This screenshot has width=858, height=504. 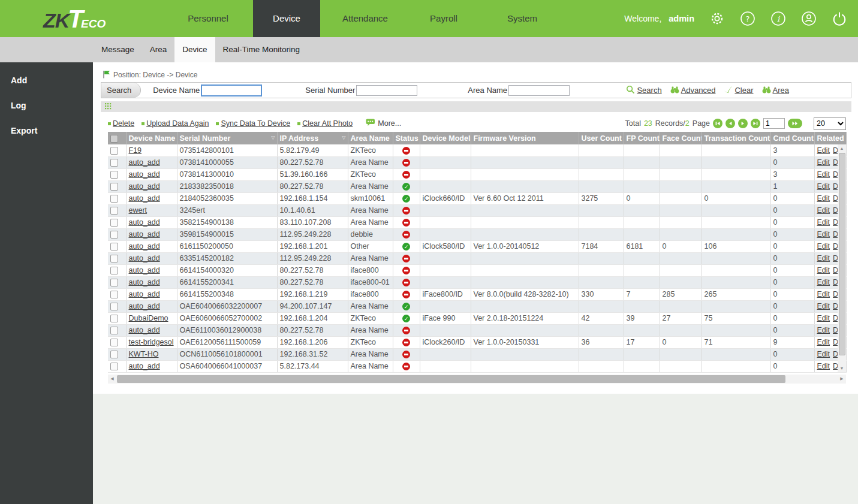 What do you see at coordinates (747, 19) in the screenshot?
I see `help-icon: ?` at bounding box center [747, 19].